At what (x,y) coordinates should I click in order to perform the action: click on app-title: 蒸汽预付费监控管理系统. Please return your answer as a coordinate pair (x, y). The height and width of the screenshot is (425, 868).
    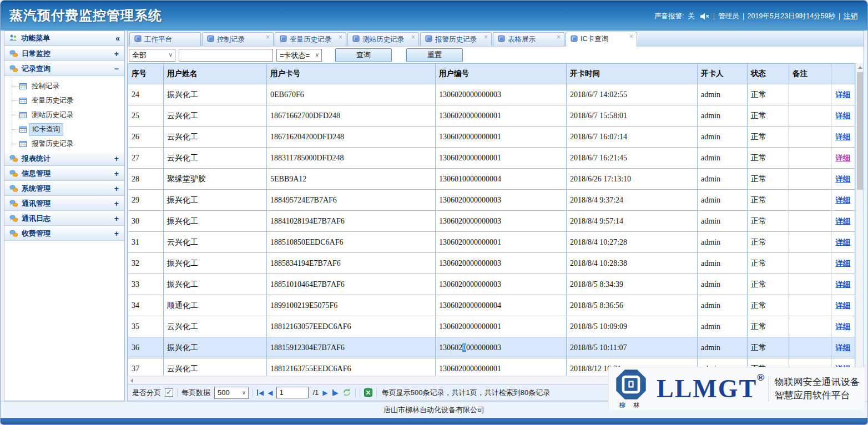
    Looking at the image, I should click on (85, 16).